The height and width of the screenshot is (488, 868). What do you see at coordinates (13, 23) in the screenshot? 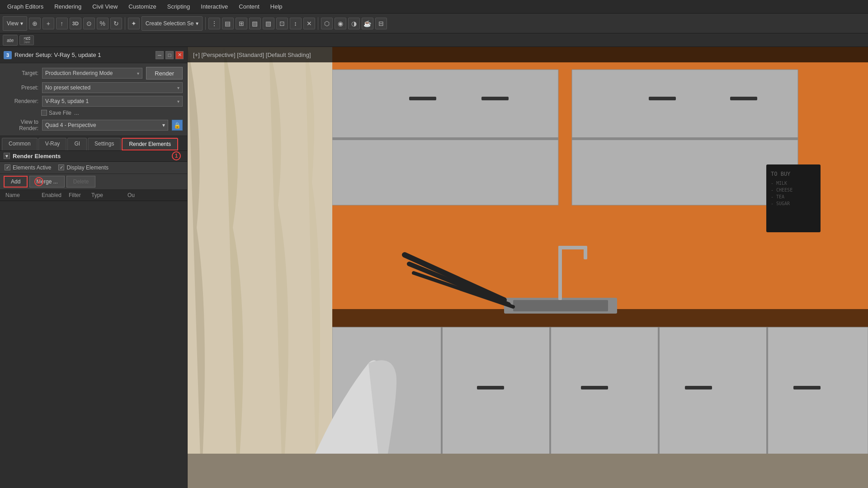
I see `view-label: View` at bounding box center [13, 23].